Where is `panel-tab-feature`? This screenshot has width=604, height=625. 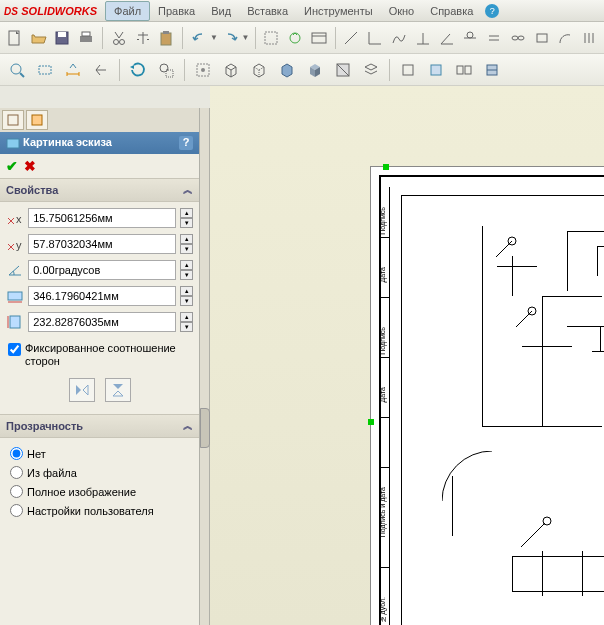 panel-tab-feature is located at coordinates (13, 120).